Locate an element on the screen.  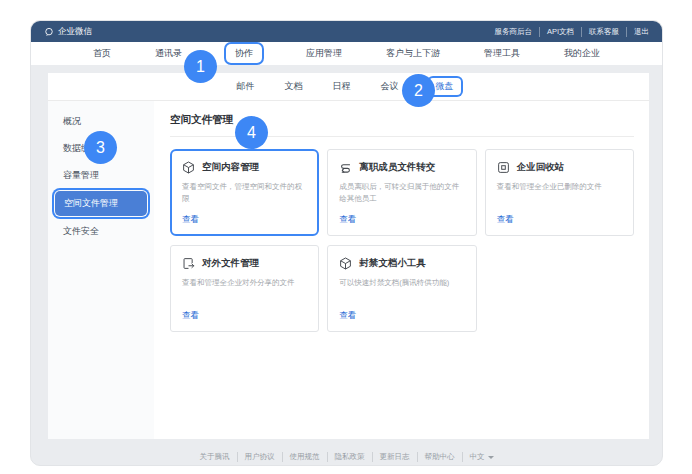
annotation-step-3: 3 is located at coordinates (100, 148).